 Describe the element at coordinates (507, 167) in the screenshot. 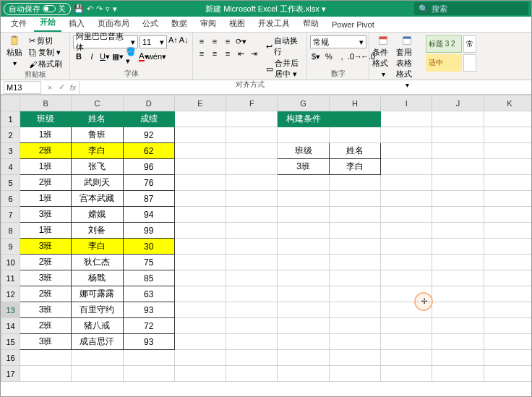

I see `cell-K4` at that location.